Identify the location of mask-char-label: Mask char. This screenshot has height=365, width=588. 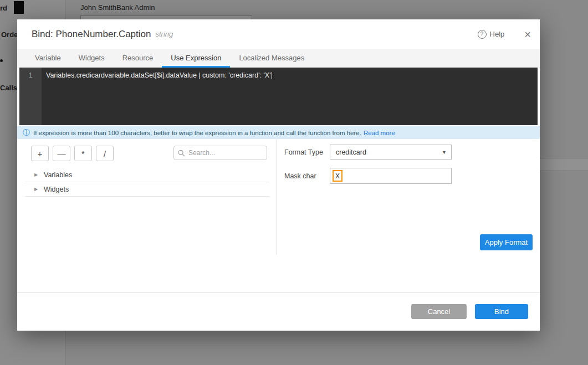
(307, 176).